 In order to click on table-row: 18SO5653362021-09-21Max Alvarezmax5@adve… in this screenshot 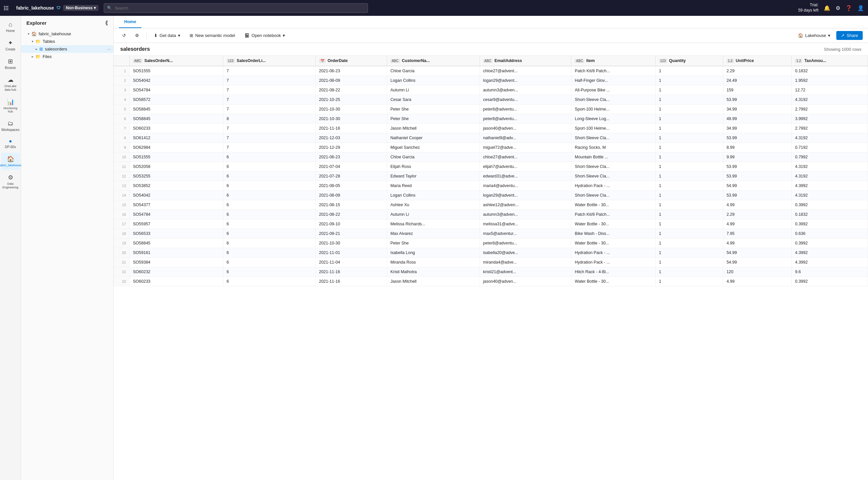, I will do `click(491, 234)`.